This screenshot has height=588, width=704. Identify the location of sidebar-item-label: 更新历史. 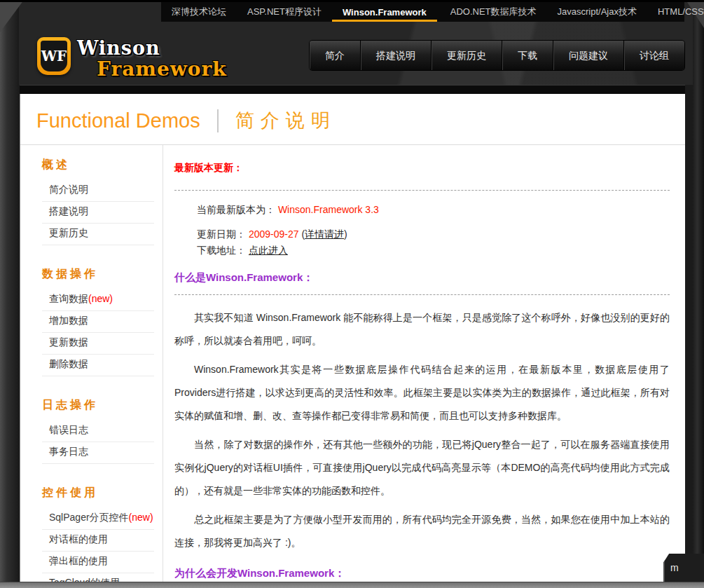
(69, 233).